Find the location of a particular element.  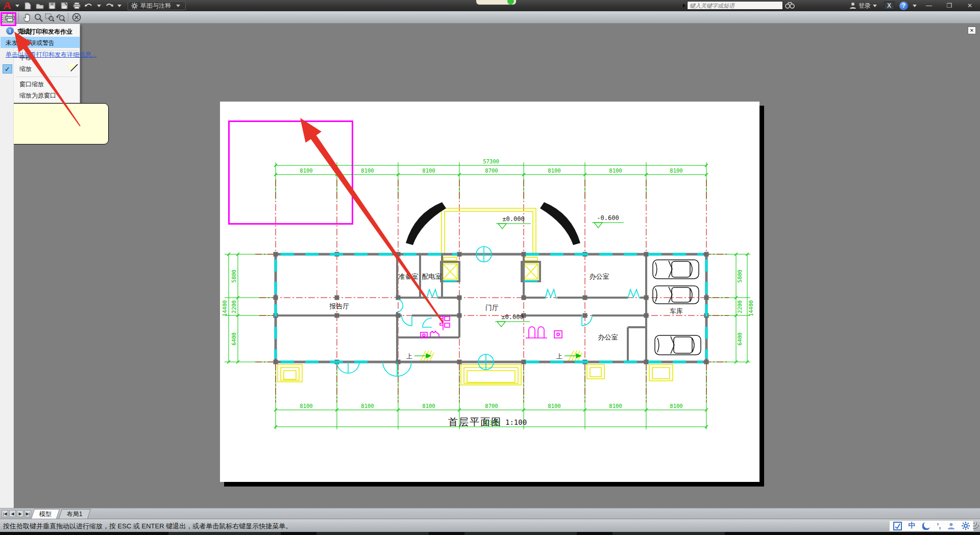

undo-caret-icon is located at coordinates (99, 6).